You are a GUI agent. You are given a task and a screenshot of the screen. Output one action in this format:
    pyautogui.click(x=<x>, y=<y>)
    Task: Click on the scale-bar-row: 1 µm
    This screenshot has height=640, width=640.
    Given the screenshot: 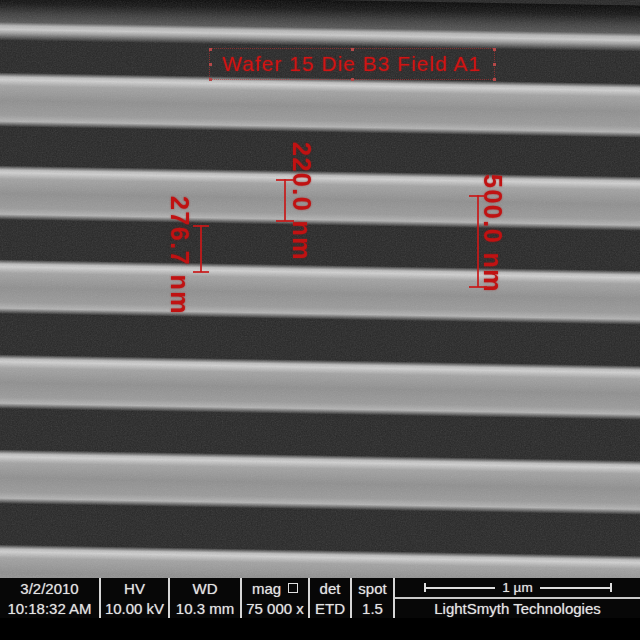 What is the action you would take?
    pyautogui.click(x=518, y=588)
    